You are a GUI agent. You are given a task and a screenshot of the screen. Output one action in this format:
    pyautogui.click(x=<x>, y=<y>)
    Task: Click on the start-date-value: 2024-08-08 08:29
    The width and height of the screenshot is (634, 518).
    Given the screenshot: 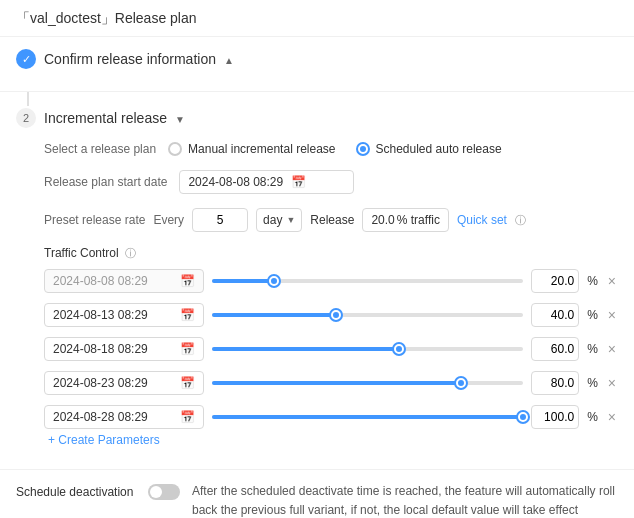 What is the action you would take?
    pyautogui.click(x=236, y=182)
    